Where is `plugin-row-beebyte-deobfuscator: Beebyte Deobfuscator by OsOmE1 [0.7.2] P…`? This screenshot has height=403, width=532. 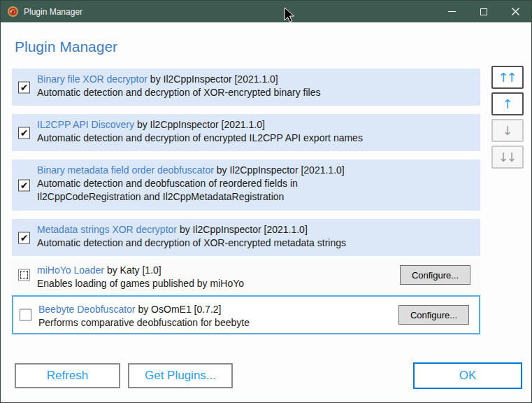 plugin-row-beebyte-deobfuscator: Beebyte Deobfuscator by OsOmE1 [0.7.2] P… is located at coordinates (246, 315).